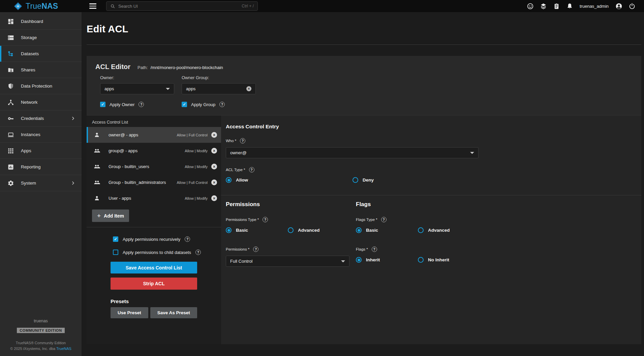 This screenshot has height=356, width=644. I want to click on access-control-list-panel: Access Control List owner@ - apps Allow …, so click(154, 230).